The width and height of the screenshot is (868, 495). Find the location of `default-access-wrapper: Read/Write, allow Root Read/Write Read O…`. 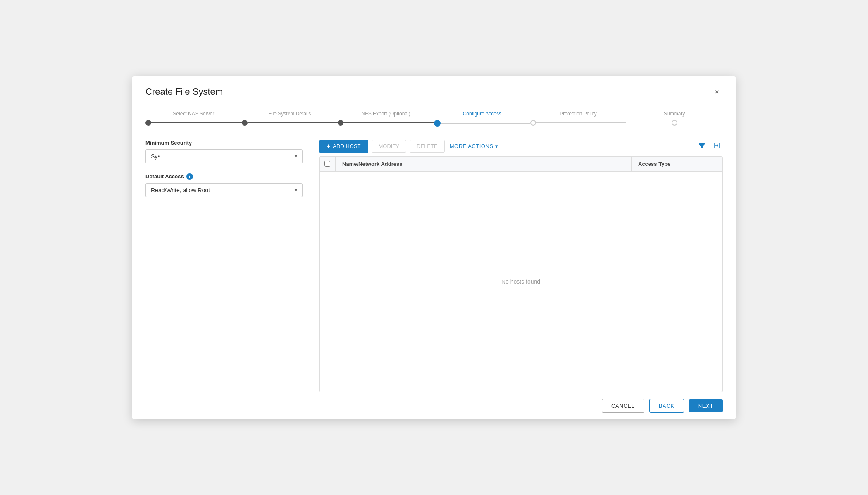

default-access-wrapper: Read/Write, allow Root Read/Write Read O… is located at coordinates (224, 190).